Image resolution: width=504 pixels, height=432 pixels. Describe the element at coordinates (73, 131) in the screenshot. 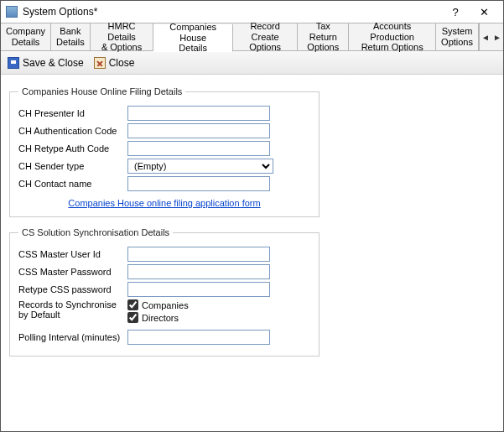

I see `ch-auth-code-label: CH Authentication Code` at that location.